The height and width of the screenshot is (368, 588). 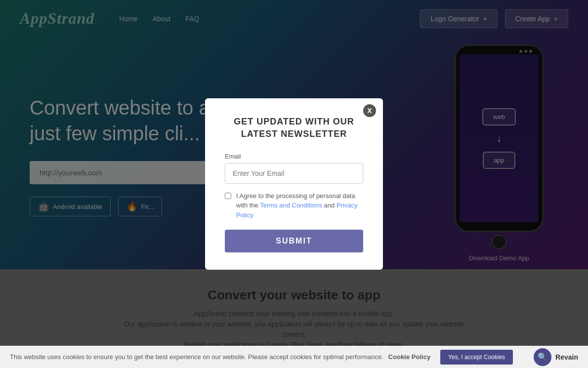 I want to click on email-label: Email, so click(x=294, y=156).